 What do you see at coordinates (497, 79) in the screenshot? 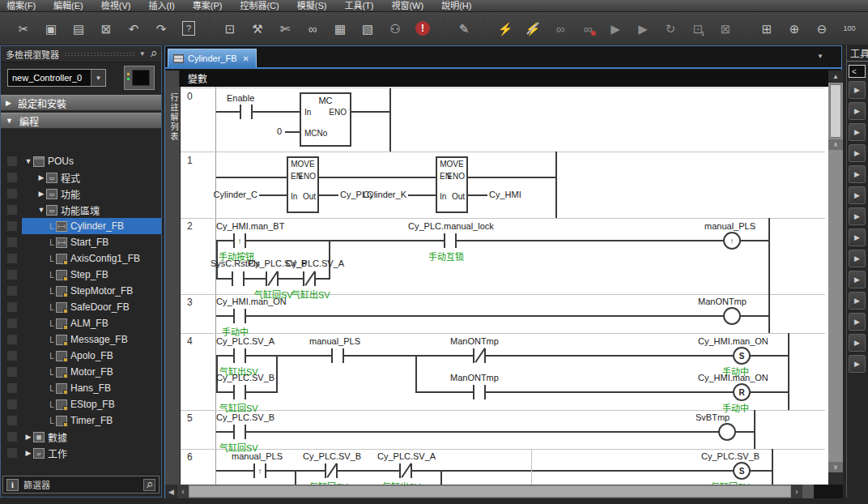
I see `variables-bar: 變數` at bounding box center [497, 79].